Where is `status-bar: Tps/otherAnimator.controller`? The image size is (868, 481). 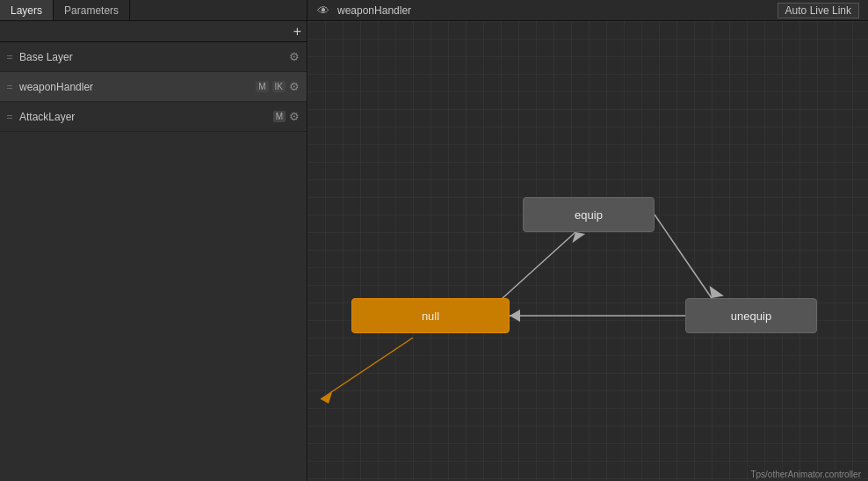
status-bar: Tps/otherAnimator.controller is located at coordinates (806, 475).